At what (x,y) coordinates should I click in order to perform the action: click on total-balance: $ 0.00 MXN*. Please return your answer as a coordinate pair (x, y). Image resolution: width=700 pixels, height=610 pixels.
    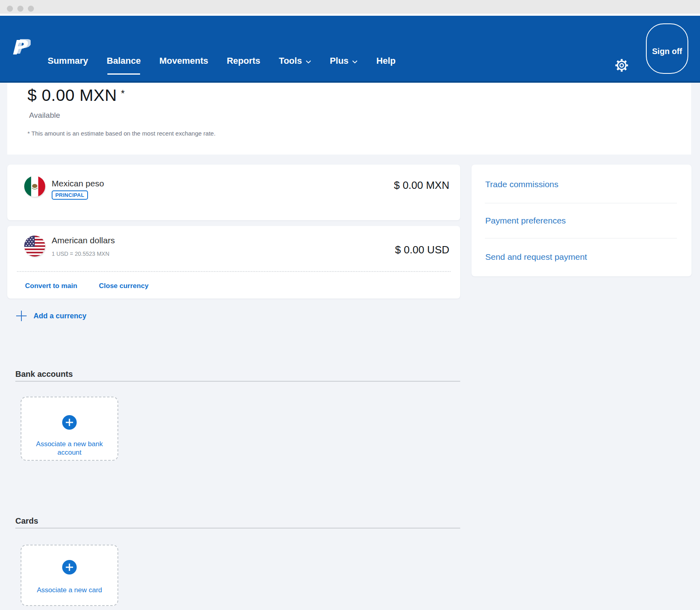
    Looking at the image, I should click on (76, 95).